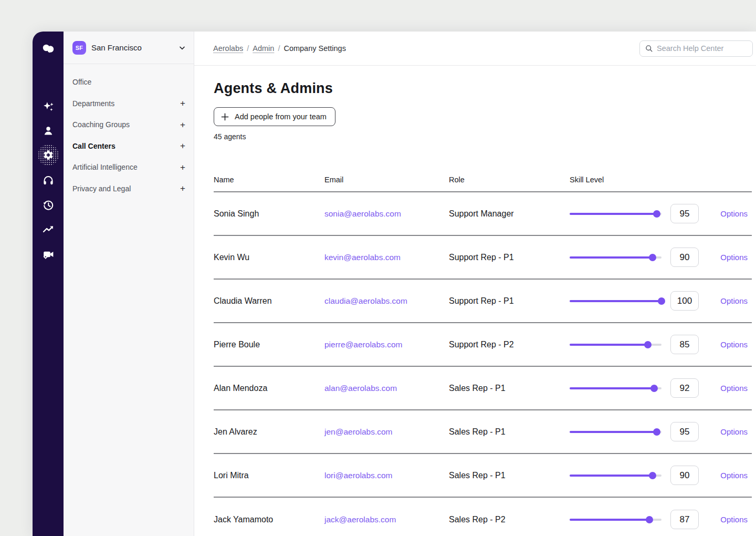 The image size is (756, 536). Describe the element at coordinates (129, 82) in the screenshot. I see `sidebar-item-office: Office` at that location.